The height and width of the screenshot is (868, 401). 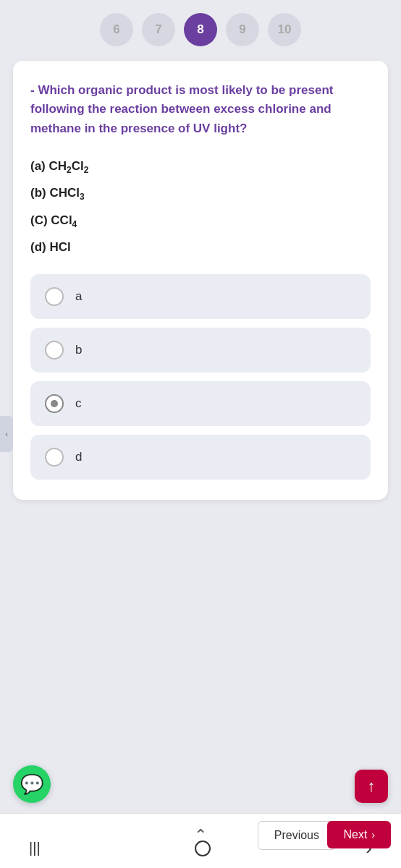 What do you see at coordinates (372, 786) in the screenshot?
I see `scroll-top-icon: ↑` at bounding box center [372, 786].